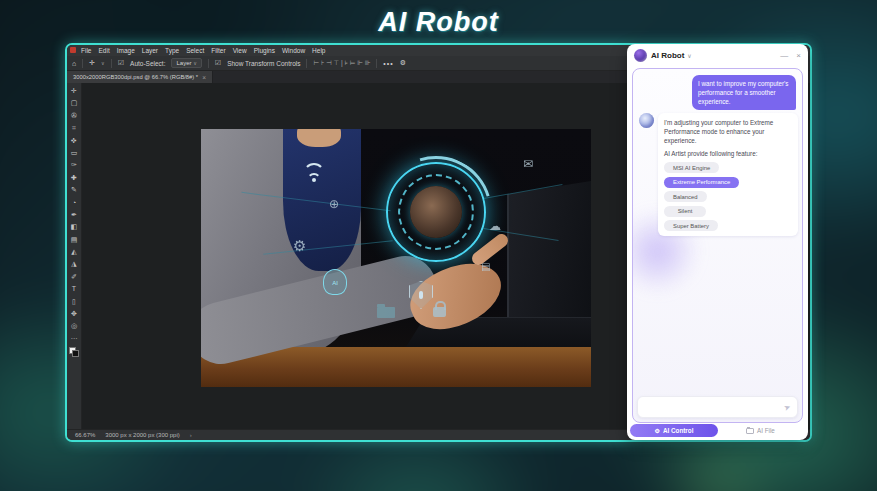 This screenshot has height=491, width=877. Describe the element at coordinates (74, 240) in the screenshot. I see `gradient-tool-icon: ▤` at that location.